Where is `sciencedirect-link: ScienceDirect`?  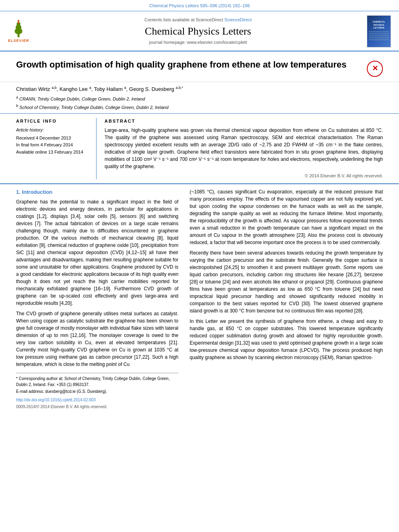 sciencedirect-link: ScienceDirect is located at coordinates (238, 20).